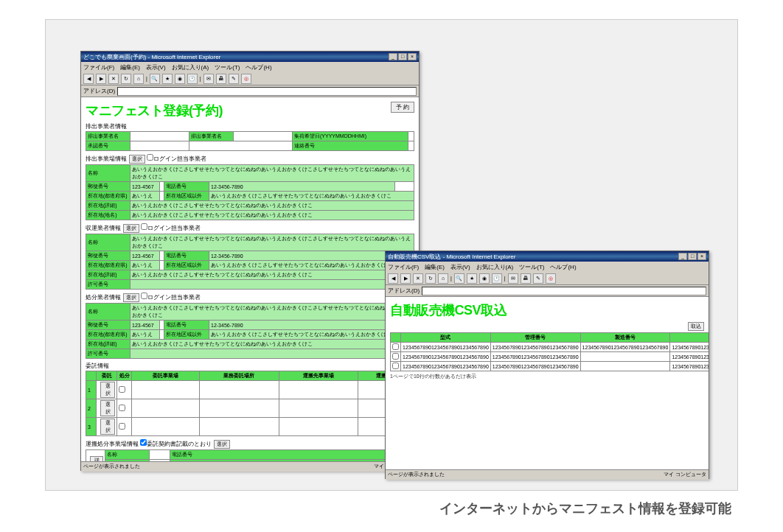  Describe the element at coordinates (547, 256) in the screenshot. I see `titlebar: 自動販売機CSV取込 - Microsoft Internet Explorer…` at that location.